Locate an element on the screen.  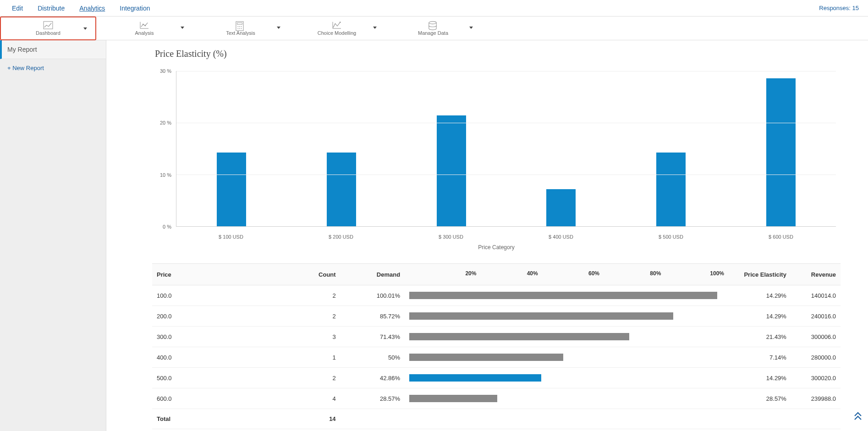
toolbar-label: Dashboard is located at coordinates (48, 33).